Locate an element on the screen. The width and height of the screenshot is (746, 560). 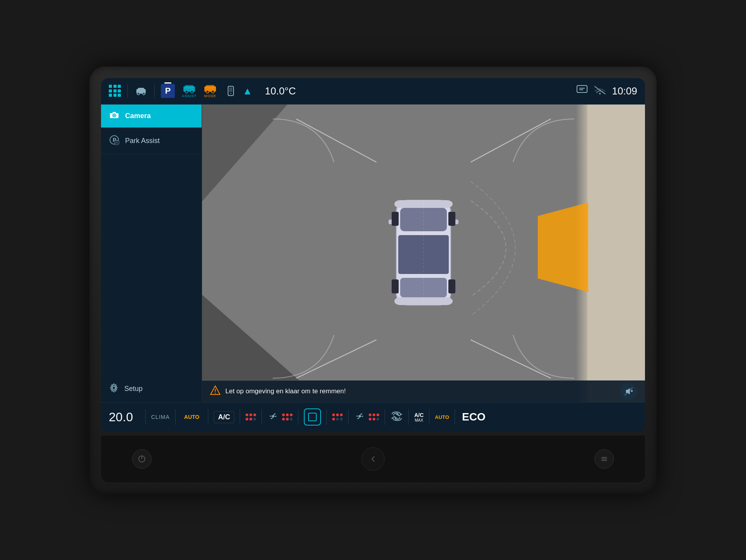
left-temperature-display: 20.0 is located at coordinates (124, 417).